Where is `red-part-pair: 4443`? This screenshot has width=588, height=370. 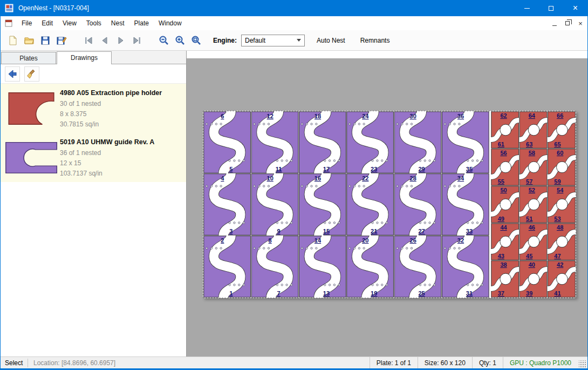 red-part-pair: 4443 is located at coordinates (505, 242).